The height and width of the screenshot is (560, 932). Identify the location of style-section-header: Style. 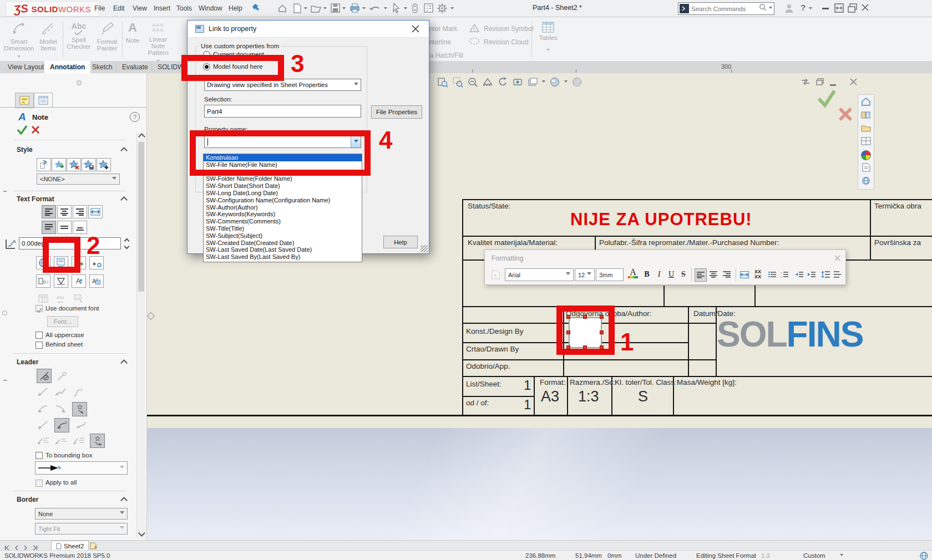
(24, 150).